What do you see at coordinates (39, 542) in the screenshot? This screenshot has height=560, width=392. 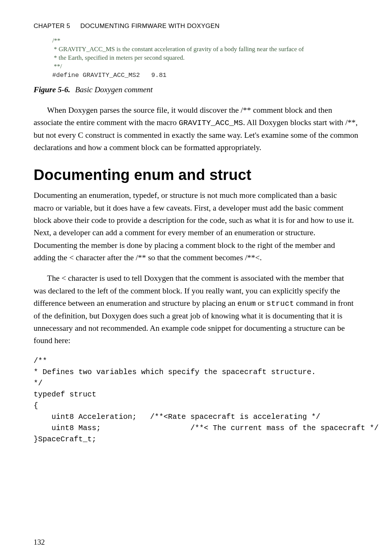 I see `page-number: 132` at bounding box center [39, 542].